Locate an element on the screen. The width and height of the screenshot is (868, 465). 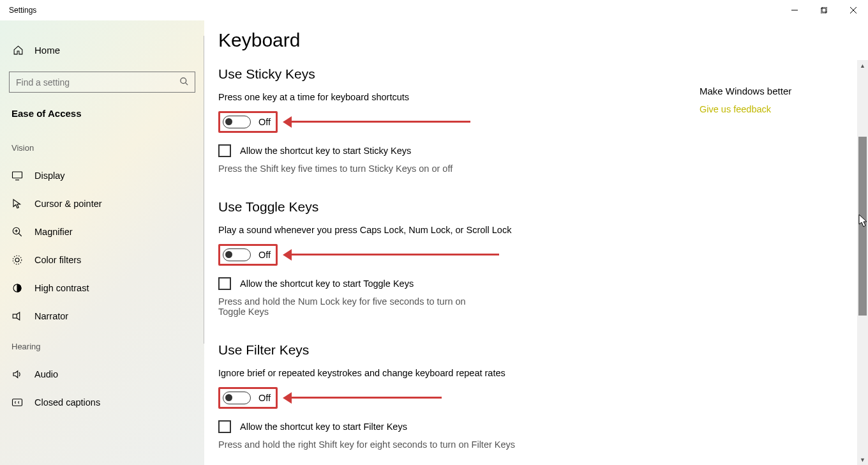
sticky-keys-hint: Press the Shift key five times to turn S… is located at coordinates (355, 169).